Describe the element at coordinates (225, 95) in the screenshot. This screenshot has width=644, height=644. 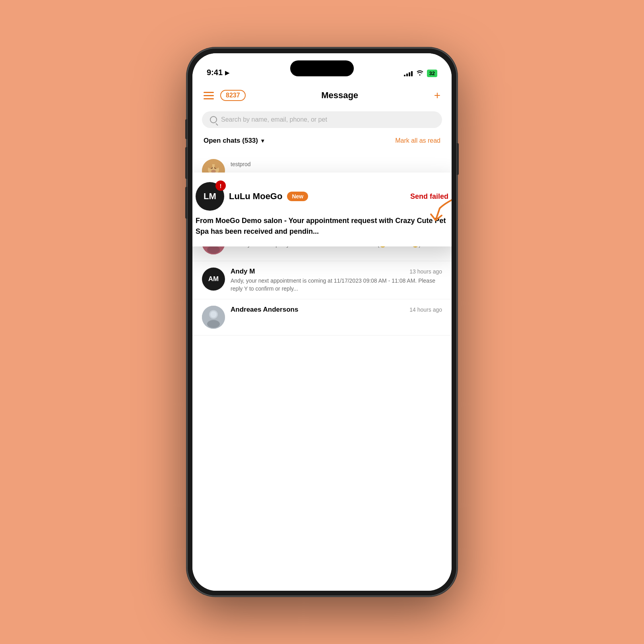
I see `header-left: 8237` at that location.